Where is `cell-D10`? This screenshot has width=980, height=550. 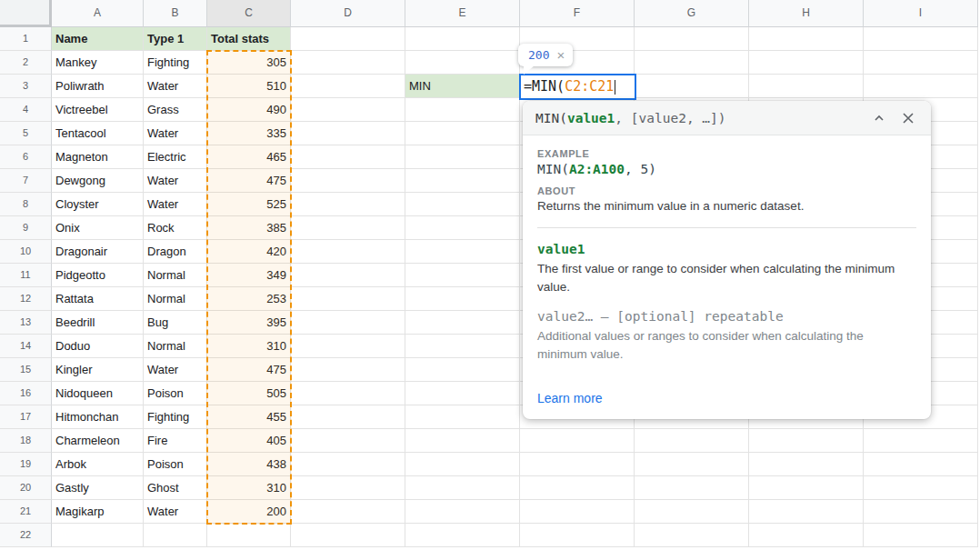 cell-D10 is located at coordinates (348, 252).